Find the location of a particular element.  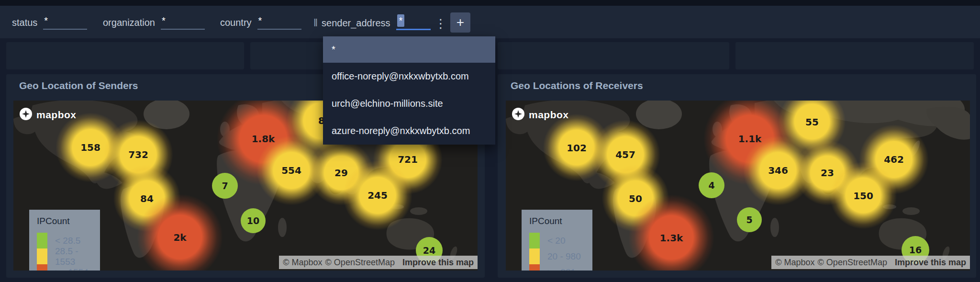

filter-status: status * is located at coordinates (50, 22).